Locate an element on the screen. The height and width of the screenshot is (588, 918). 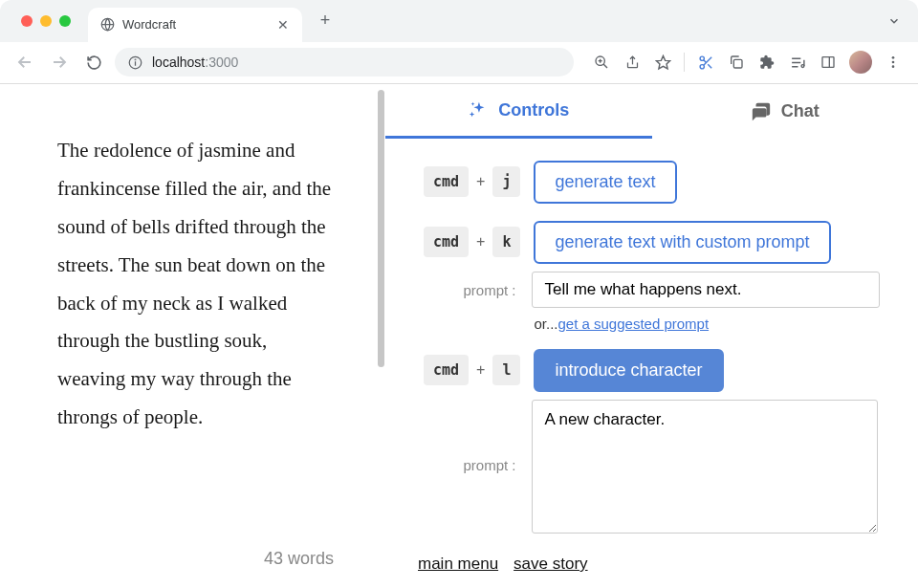
nav-bar: localhost:3000 is located at coordinates (459, 63).